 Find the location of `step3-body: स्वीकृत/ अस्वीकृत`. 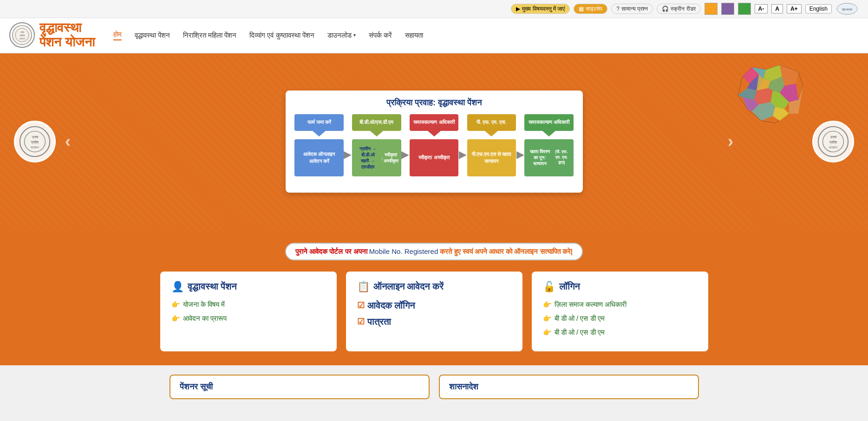

step3-body: स्वीकृत/ अस्वीकृत is located at coordinates (434, 158).